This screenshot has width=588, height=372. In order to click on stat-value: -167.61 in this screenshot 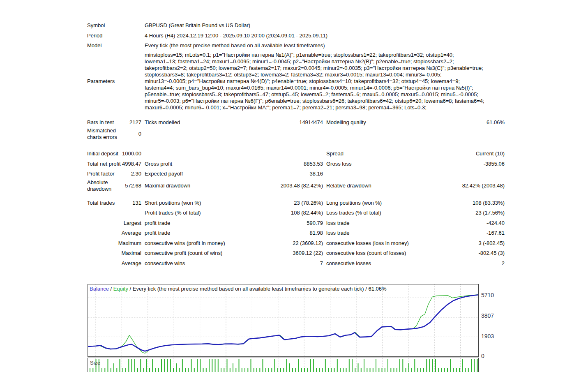, I will do `click(496, 233)`.